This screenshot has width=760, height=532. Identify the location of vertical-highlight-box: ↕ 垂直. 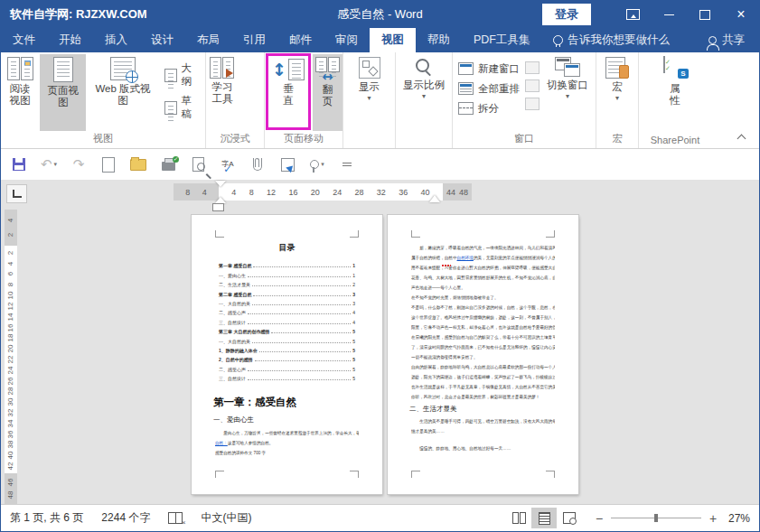
(288, 92).